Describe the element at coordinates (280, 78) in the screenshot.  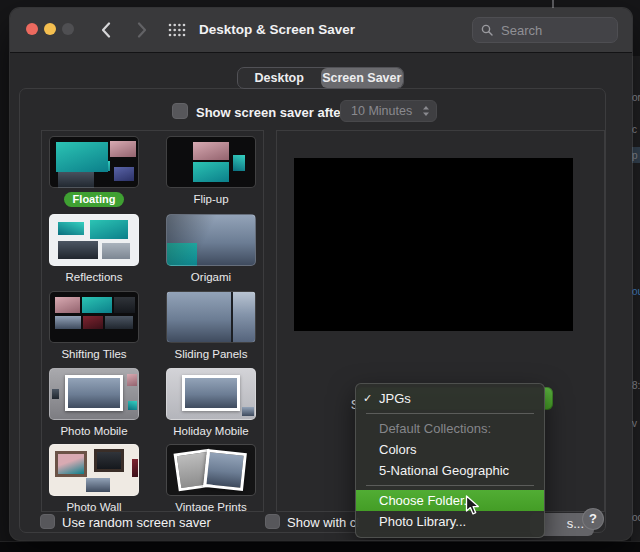
I see `tab-desktop: Desktop` at that location.